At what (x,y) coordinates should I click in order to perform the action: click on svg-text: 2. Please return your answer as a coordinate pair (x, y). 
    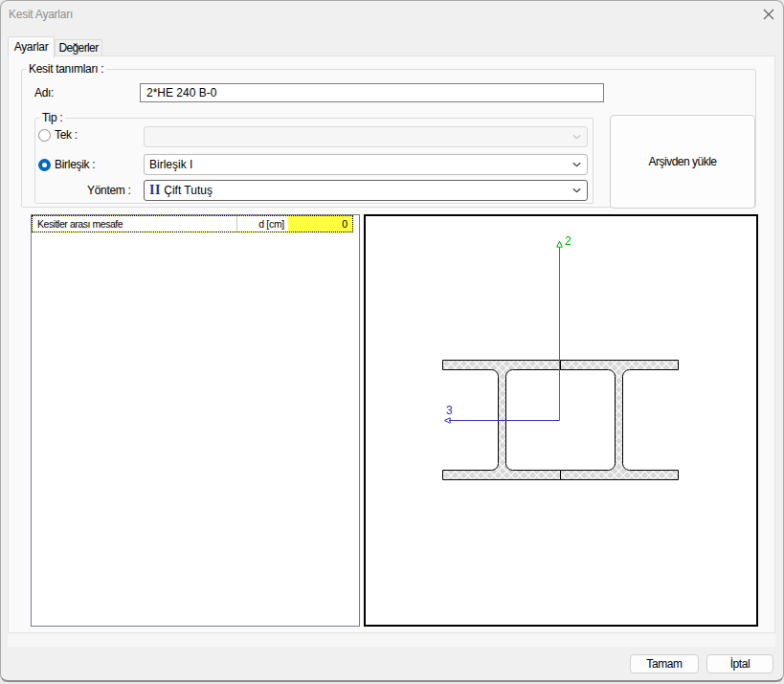
    Looking at the image, I should click on (569, 240).